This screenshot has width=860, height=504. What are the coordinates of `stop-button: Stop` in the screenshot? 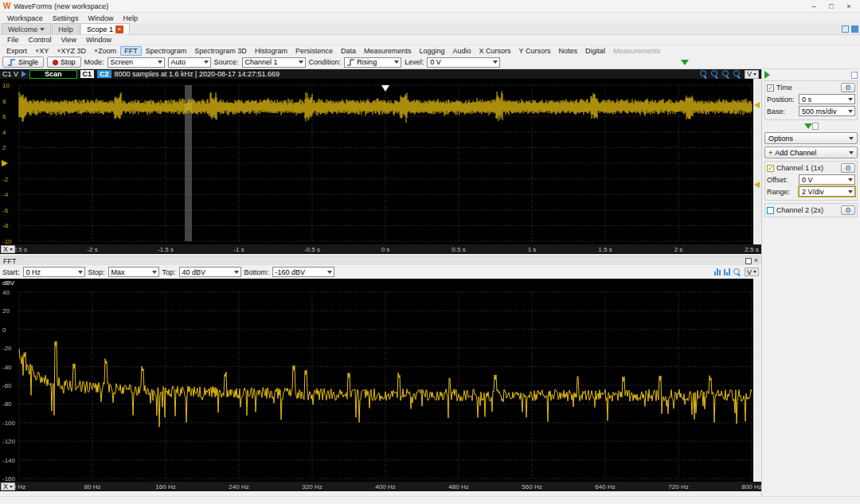 It's located at (64, 62).